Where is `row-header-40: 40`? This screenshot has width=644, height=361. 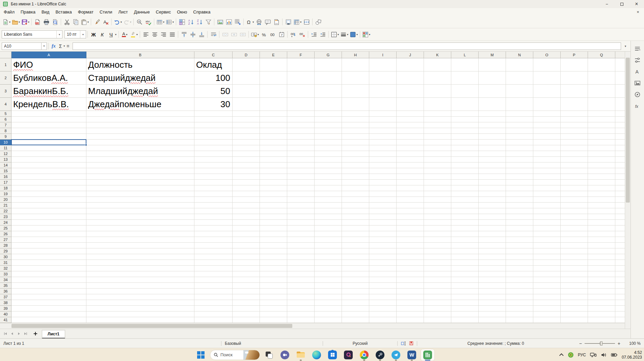
row-header-40: 40 is located at coordinates (6, 314).